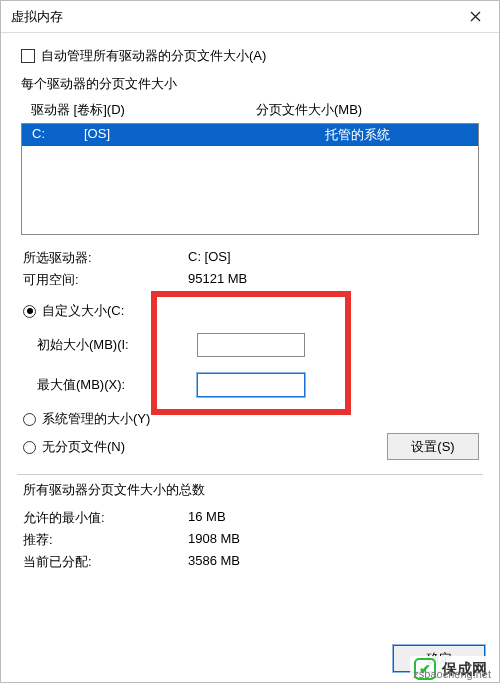 The width and height of the screenshot is (500, 683). Describe the element at coordinates (154, 56) in the screenshot. I see `auto-manage-label: 自动管理所有驱动器的分页文件大小(A)` at that location.